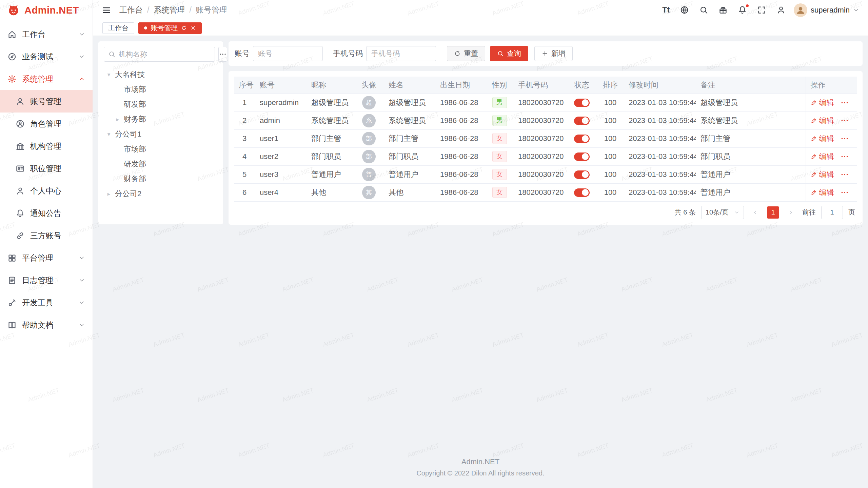  Describe the element at coordinates (106, 10) in the screenshot. I see `hamburger-icon` at that location.